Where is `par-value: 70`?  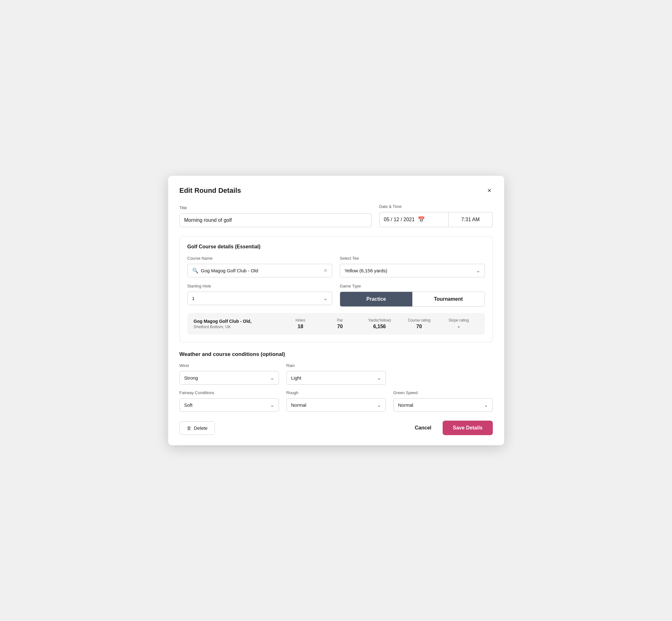
par-value: 70 is located at coordinates (340, 327).